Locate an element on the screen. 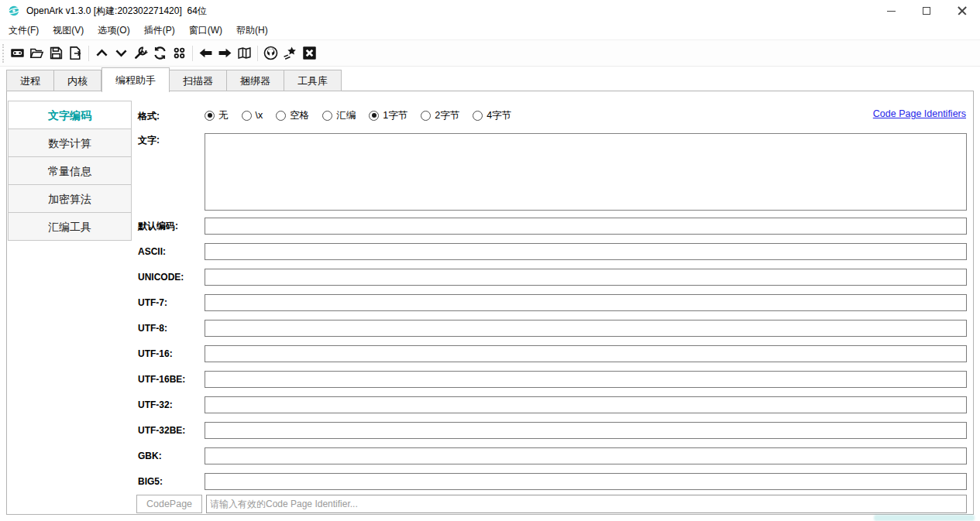 The height and width of the screenshot is (521, 980). row-label-ascii: ASCII: is located at coordinates (152, 252).